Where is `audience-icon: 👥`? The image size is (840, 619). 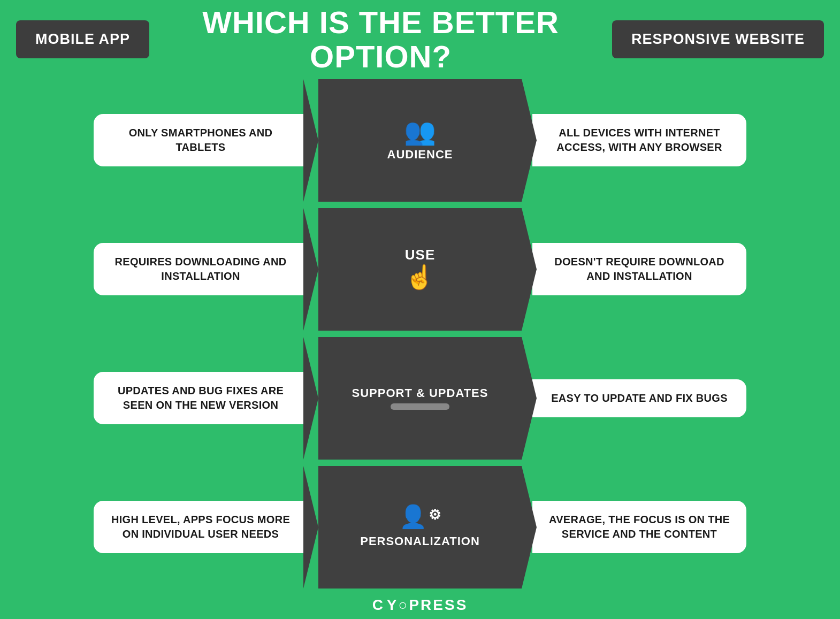
audience-icon: 👥 is located at coordinates (421, 132).